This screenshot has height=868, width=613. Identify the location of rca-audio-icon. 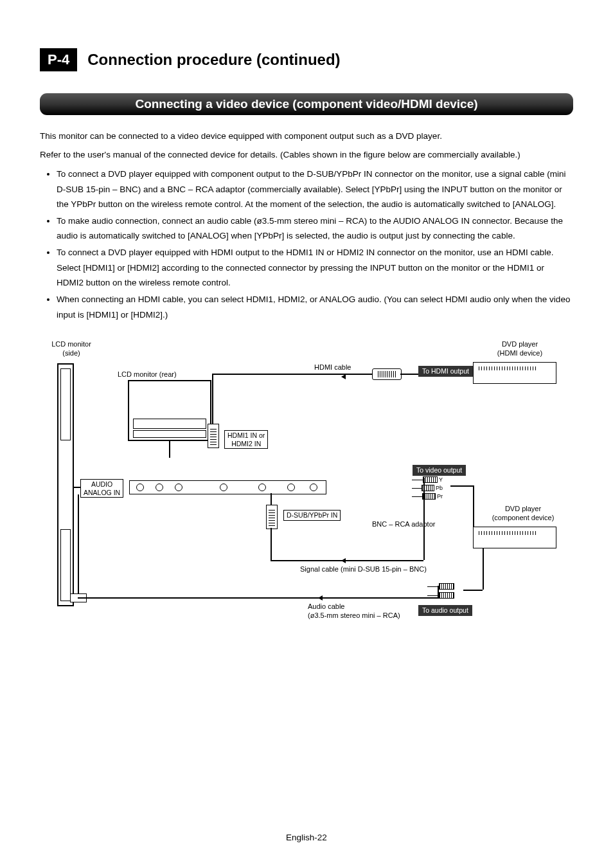
(443, 592).